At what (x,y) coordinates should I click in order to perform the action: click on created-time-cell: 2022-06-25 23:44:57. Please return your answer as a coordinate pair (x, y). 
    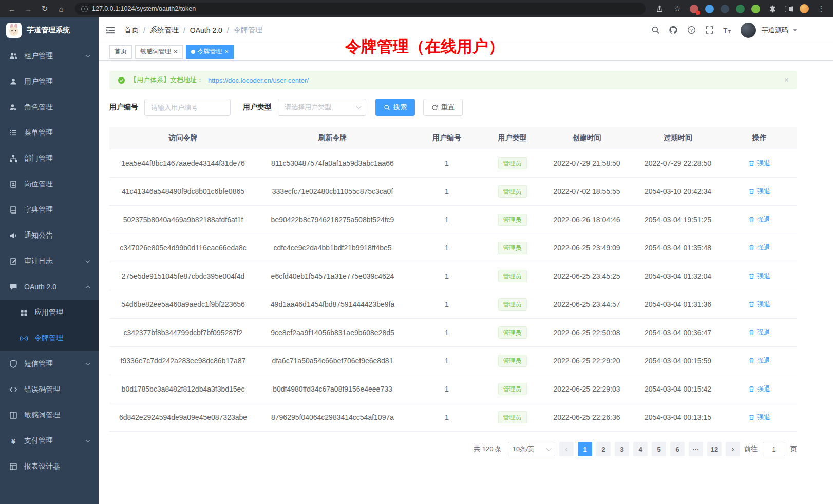
    Looking at the image, I should click on (586, 305).